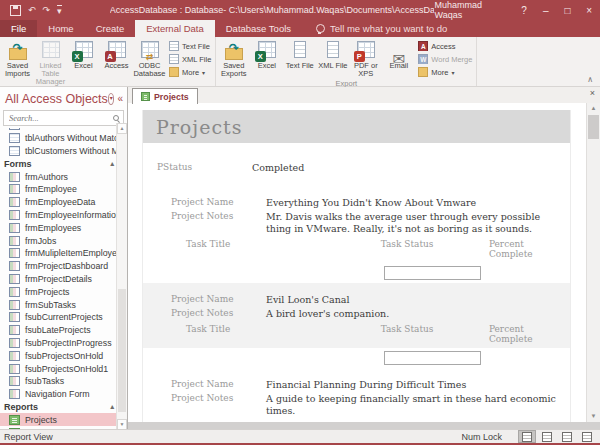 The height and width of the screenshot is (445, 600). What do you see at coordinates (402, 168) in the screenshot?
I see `pstatus-value: Completed` at bounding box center [402, 168].